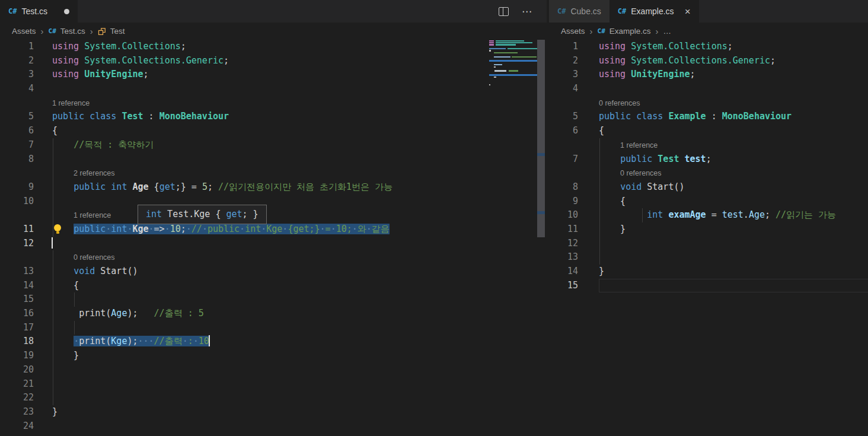 This screenshot has width=868, height=436. What do you see at coordinates (55, 412) in the screenshot?
I see `code-token: }` at bounding box center [55, 412].